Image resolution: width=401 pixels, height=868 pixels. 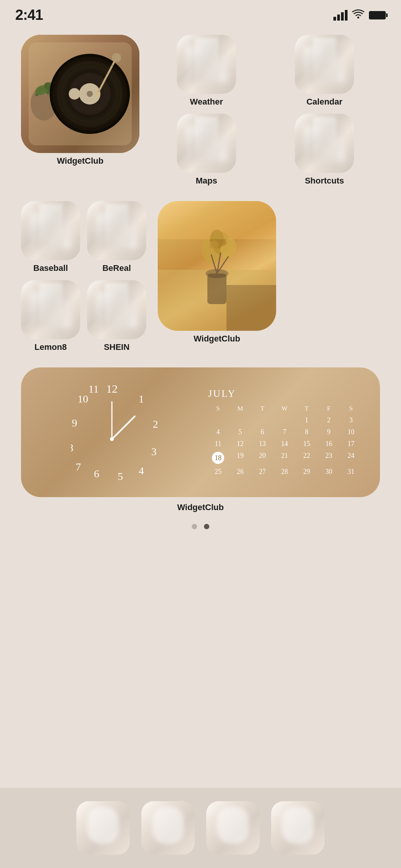 What do you see at coordinates (200, 527) in the screenshot?
I see `page-dots` at bounding box center [200, 527].